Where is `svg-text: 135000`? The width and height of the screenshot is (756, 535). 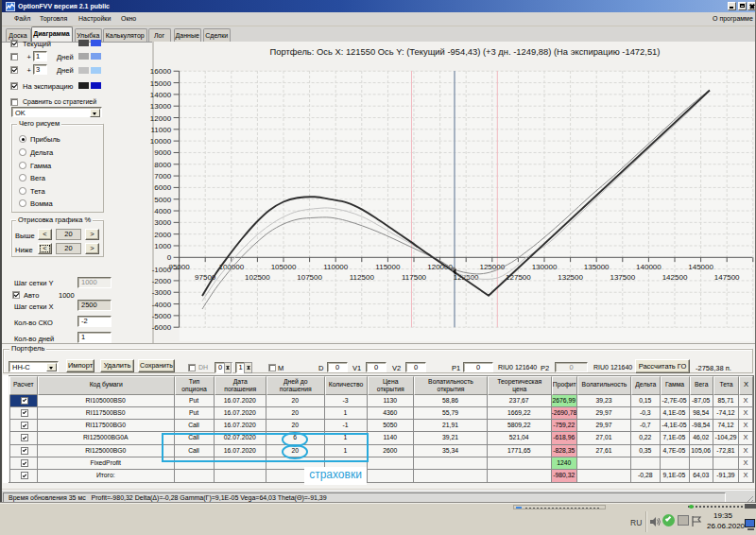 svg-text: 135000 is located at coordinates (597, 267).